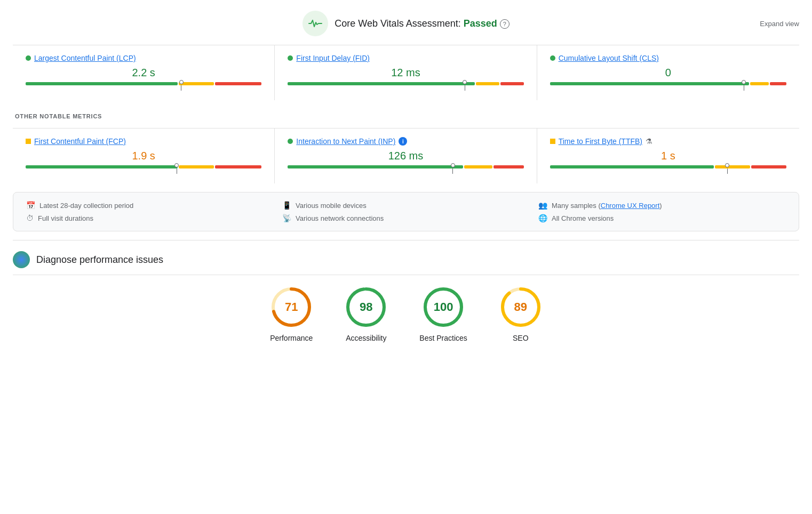 This screenshot has width=812, height=514. What do you see at coordinates (505, 24) in the screenshot?
I see `help-icon: ?` at bounding box center [505, 24].